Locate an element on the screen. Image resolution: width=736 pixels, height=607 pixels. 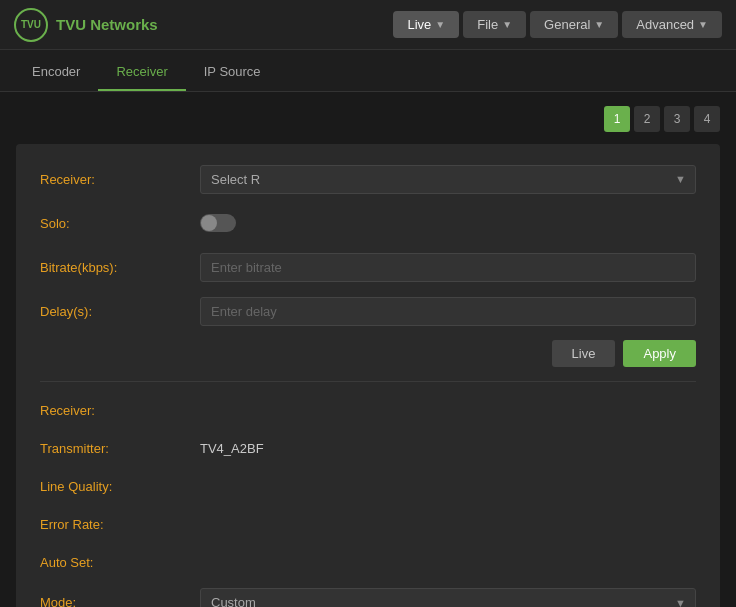
info-receiver-row: Receiver: is located at coordinates (368, 410).